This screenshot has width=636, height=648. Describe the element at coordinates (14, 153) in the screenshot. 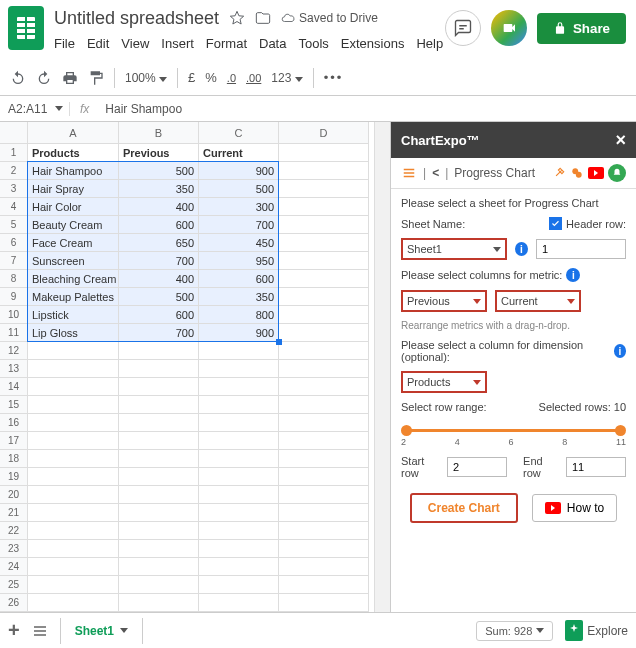

I see `row-header: 1` at that location.